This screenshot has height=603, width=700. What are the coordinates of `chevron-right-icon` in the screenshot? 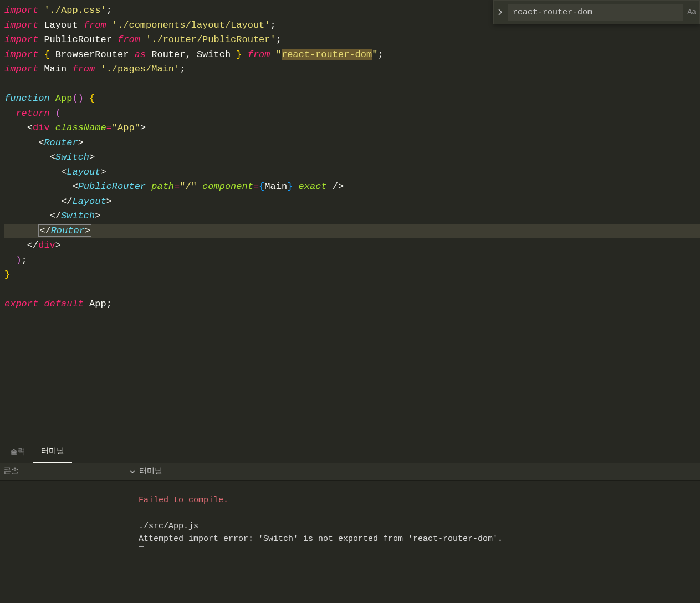 It's located at (500, 12).